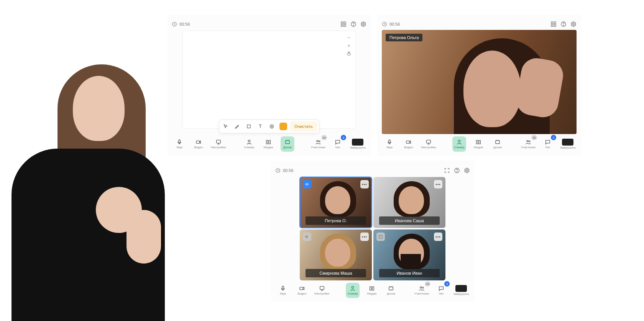 The image size is (644, 321). I want to click on panel3-time: 00:56, so click(288, 170).